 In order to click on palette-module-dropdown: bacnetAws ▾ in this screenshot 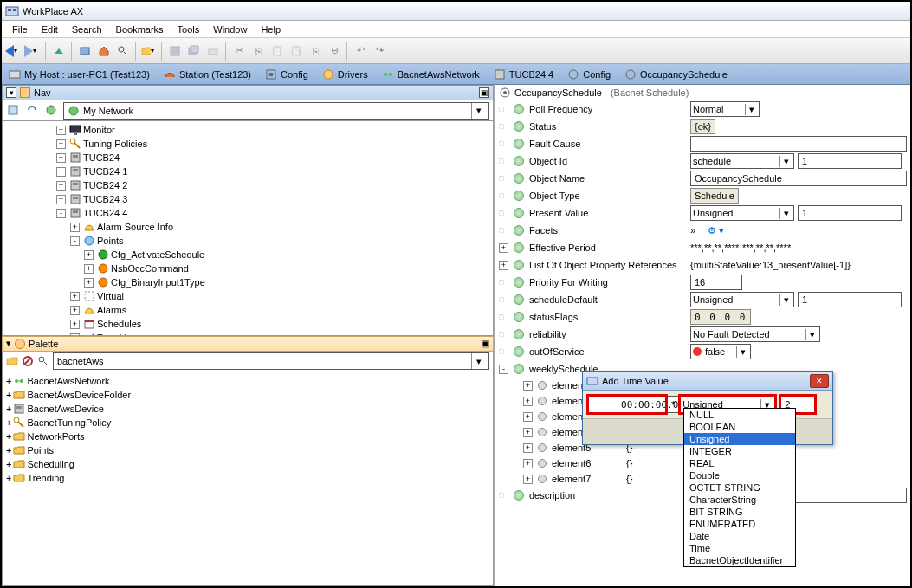, I will do `click(271, 361)`.